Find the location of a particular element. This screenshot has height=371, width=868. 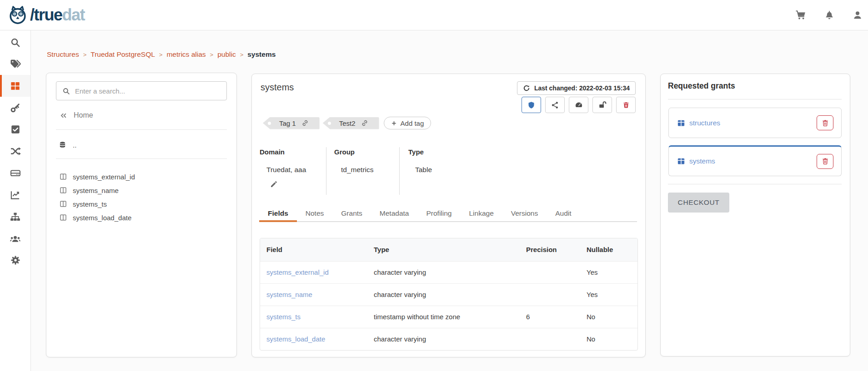

breadcrumb-link: public is located at coordinates (226, 54).